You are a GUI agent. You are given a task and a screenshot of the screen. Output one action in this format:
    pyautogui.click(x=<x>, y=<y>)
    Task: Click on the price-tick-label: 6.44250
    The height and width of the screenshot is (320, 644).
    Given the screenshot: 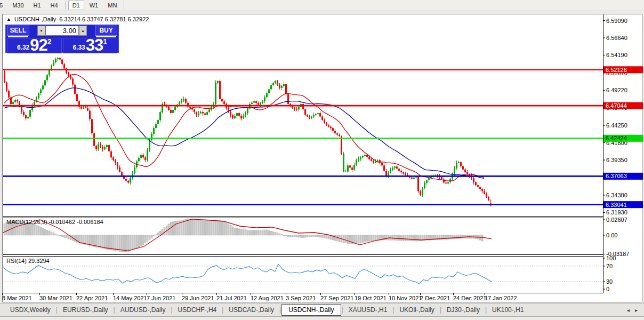 What is the action you would take?
    pyautogui.click(x=617, y=125)
    